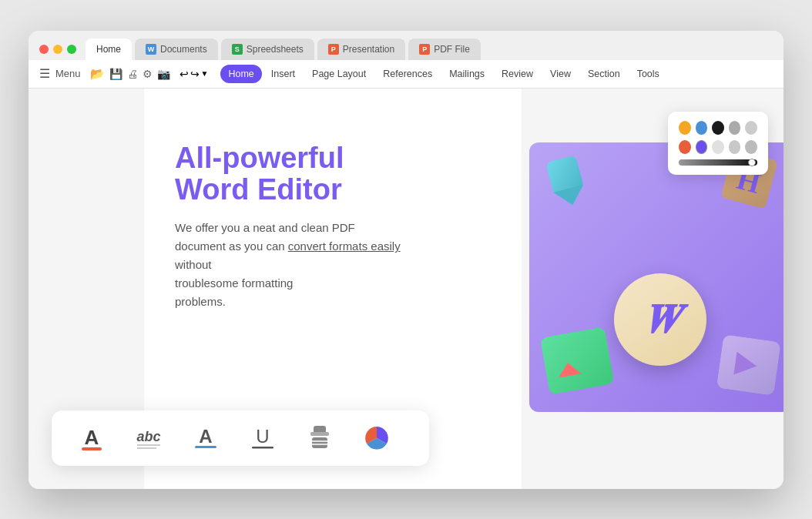  I want to click on traffic-lights, so click(58, 49).